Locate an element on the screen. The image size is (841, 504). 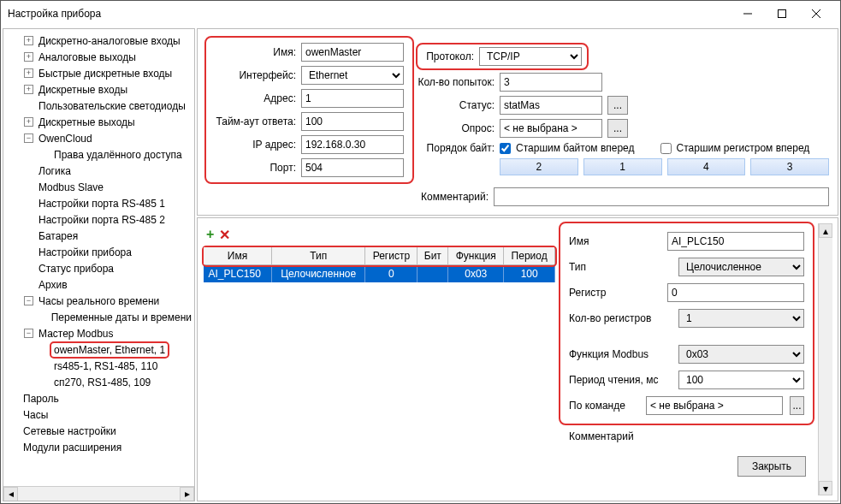
delete-row-icon: ✕ is located at coordinates (224, 234).